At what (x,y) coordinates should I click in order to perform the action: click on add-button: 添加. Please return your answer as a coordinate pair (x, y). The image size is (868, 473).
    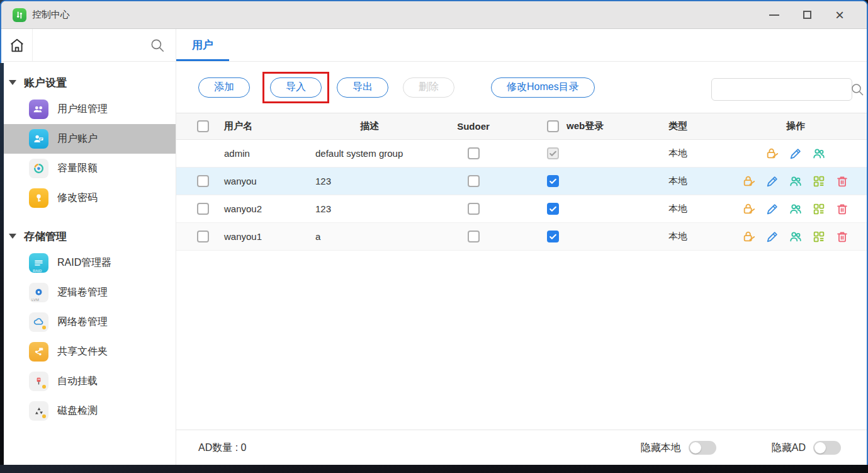
    Looking at the image, I should click on (224, 88).